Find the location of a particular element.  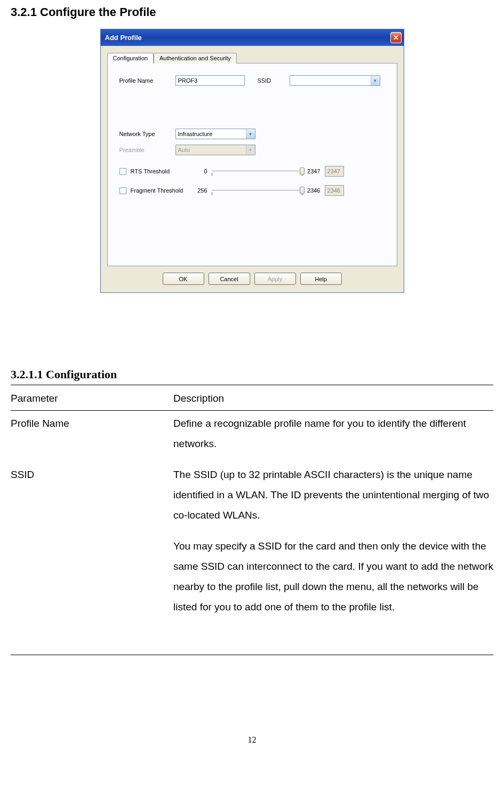

network-type-combo: Infrastructure ▼ is located at coordinates (215, 134).